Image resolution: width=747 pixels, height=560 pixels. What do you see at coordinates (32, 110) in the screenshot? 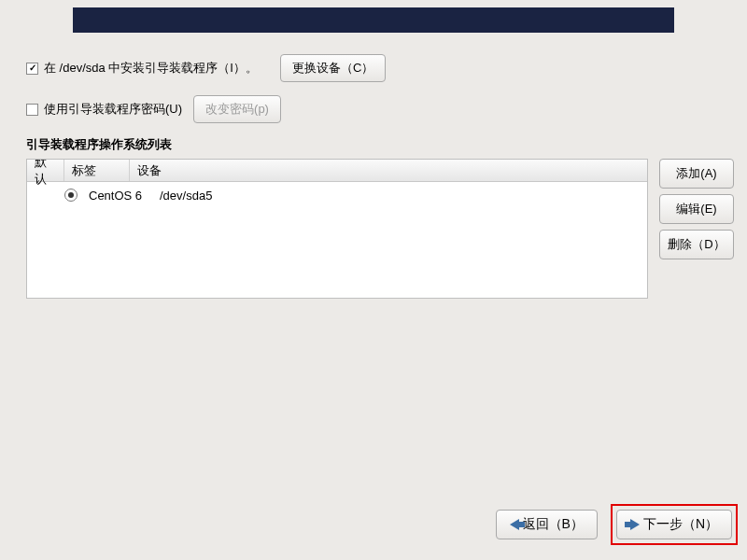
I see `use-password-checkbox` at bounding box center [32, 110].